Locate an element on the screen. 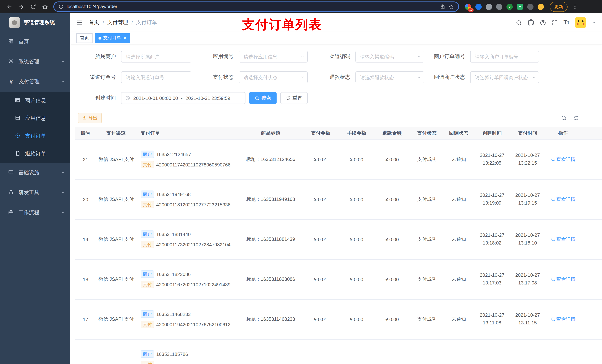 This screenshot has height=364, width=602. export-button: 导出 is located at coordinates (90, 118).